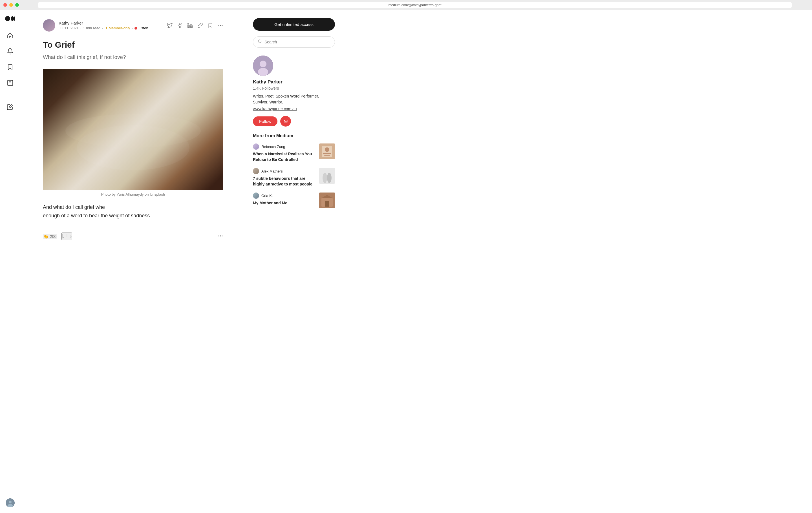  I want to click on article-header: Kathy Parker Jul 11, 2021 · 1 min read ·…, so click(133, 26).